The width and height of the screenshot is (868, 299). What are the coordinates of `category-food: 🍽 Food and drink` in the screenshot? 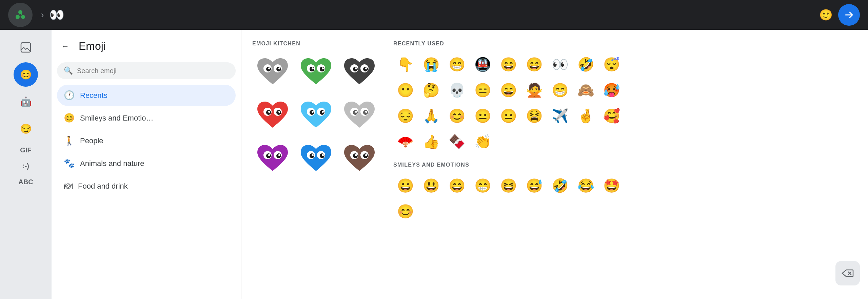 It's located at (146, 186).